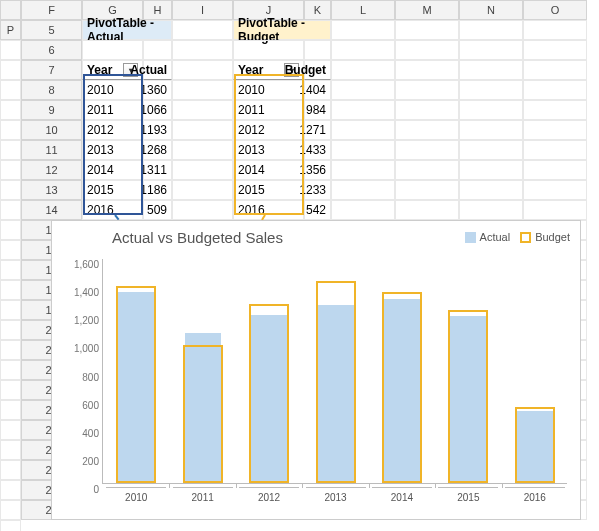 The width and height of the screenshot is (599, 531). I want to click on year-a-2014: 2014, so click(112, 170).